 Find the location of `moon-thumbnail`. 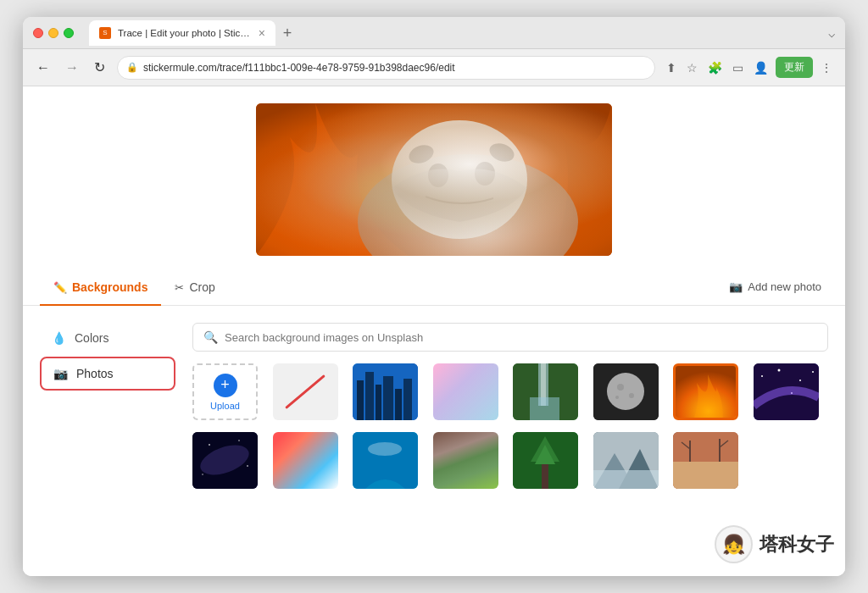

moon-thumbnail is located at coordinates (626, 391).